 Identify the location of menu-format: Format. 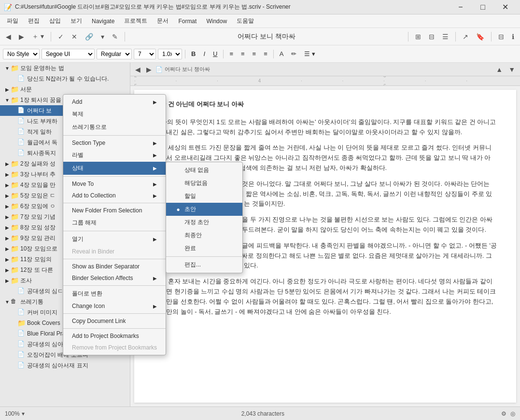
(187, 21).